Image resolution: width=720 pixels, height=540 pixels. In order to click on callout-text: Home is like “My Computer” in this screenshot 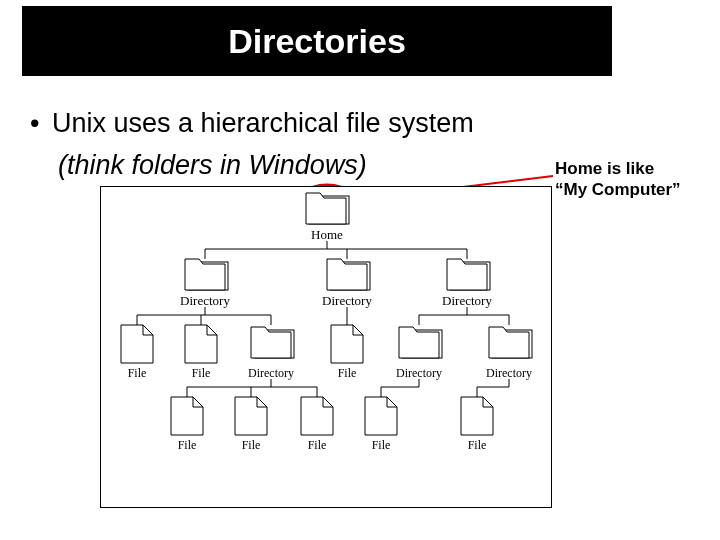, I will do `click(618, 180)`.